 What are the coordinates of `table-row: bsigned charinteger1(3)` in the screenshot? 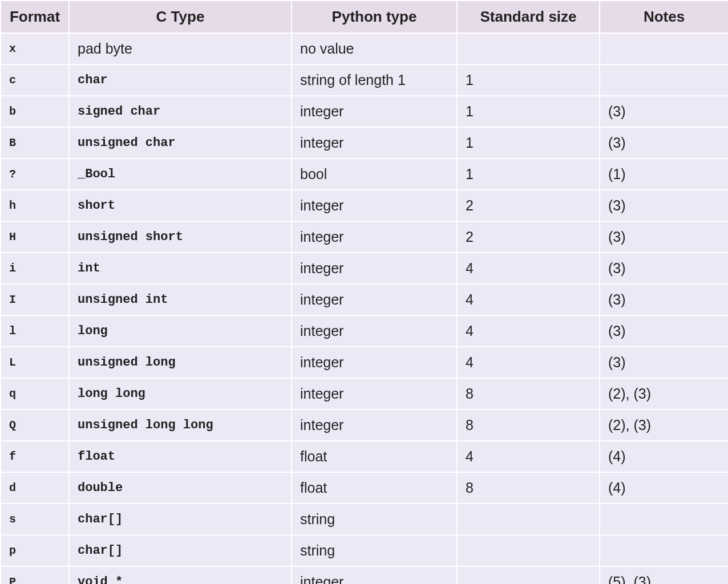 It's located at (364, 112).